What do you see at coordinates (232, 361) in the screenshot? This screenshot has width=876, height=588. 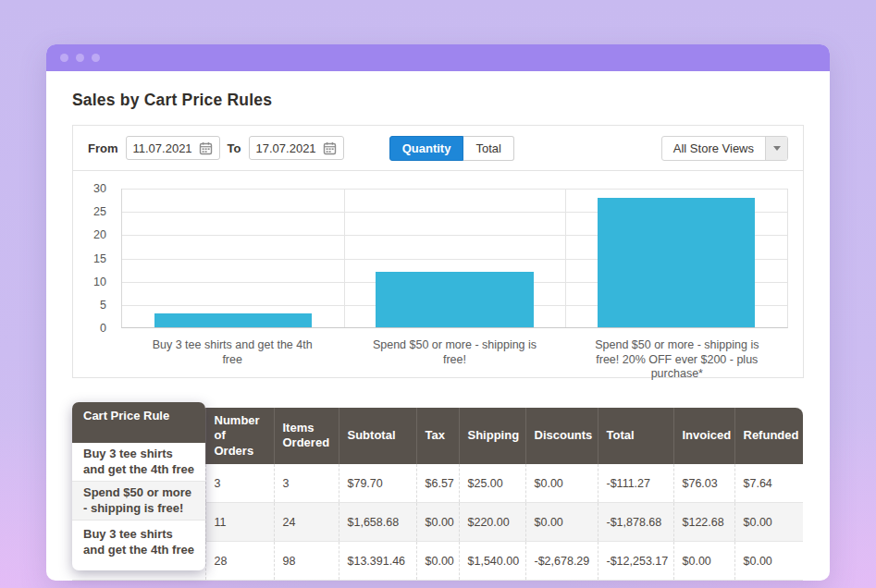 I see `chart-x-label: Buy 3 tee shirts and get the 4th free` at bounding box center [232, 361].